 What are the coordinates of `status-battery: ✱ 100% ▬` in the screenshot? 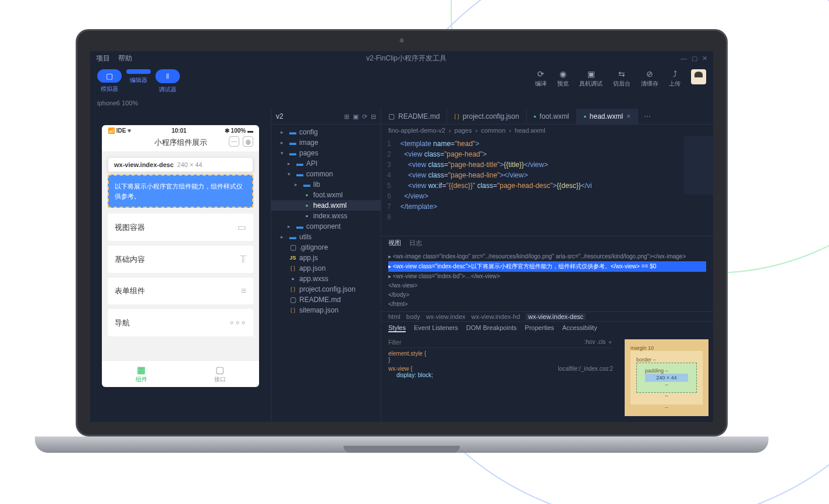 It's located at (239, 130).